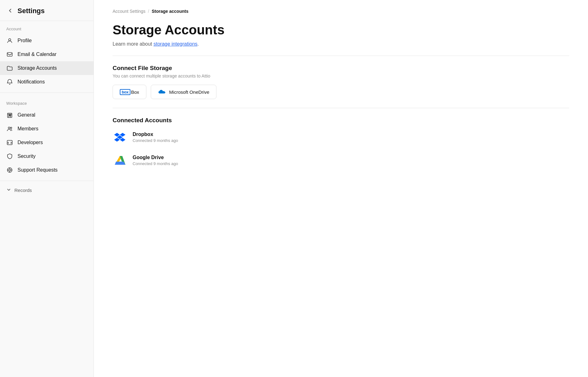 This screenshot has width=588, height=377. What do you see at coordinates (37, 68) in the screenshot?
I see `sidebar-item-label: Storage Accounts` at bounding box center [37, 68].